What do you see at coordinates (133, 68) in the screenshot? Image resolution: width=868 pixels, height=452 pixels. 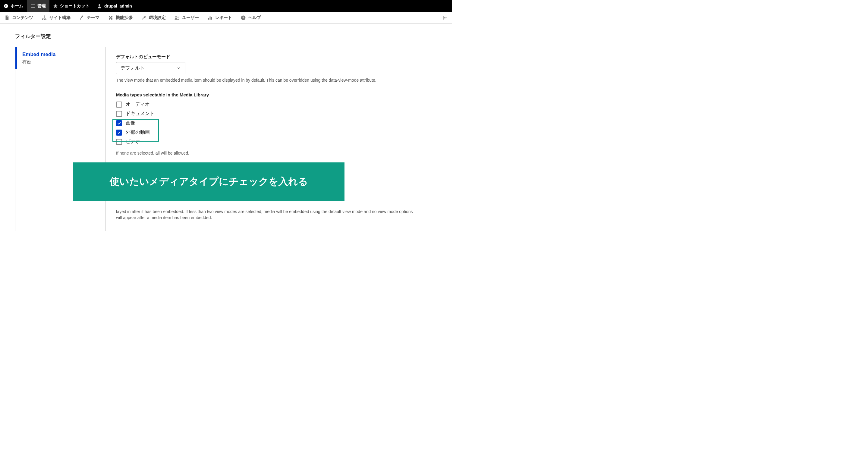 I see `default-viewmode-value: デフォルト` at bounding box center [133, 68].